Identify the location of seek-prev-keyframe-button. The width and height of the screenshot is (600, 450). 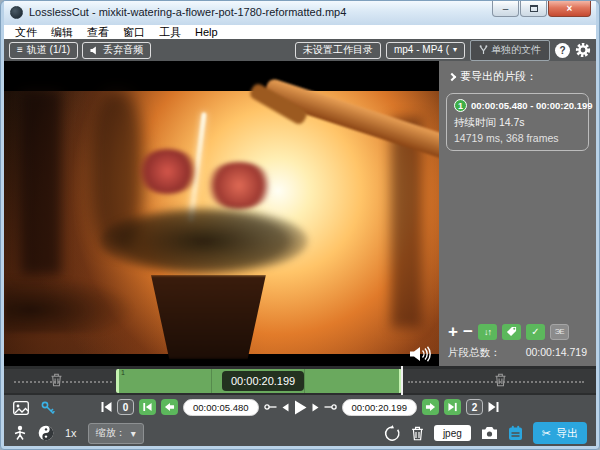
(148, 407).